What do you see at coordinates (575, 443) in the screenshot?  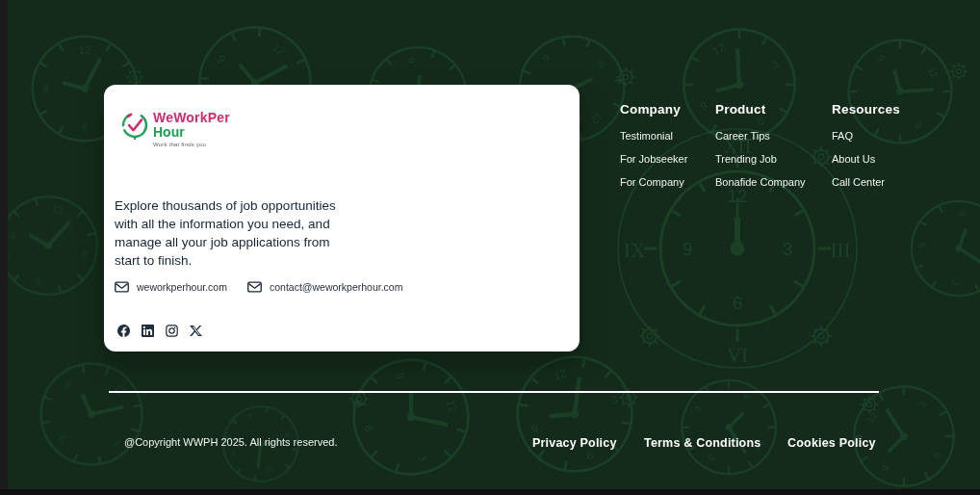 I see `privacy-policy-link: Privacy Policy` at bounding box center [575, 443].